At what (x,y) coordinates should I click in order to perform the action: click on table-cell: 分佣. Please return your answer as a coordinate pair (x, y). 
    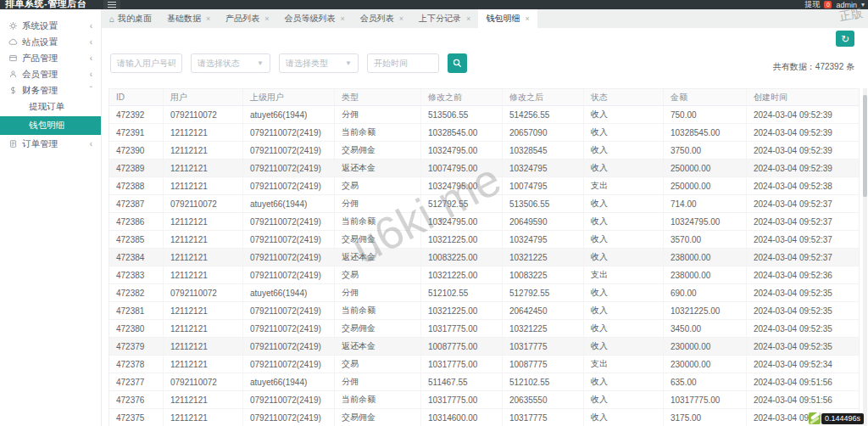
    Looking at the image, I should click on (378, 382).